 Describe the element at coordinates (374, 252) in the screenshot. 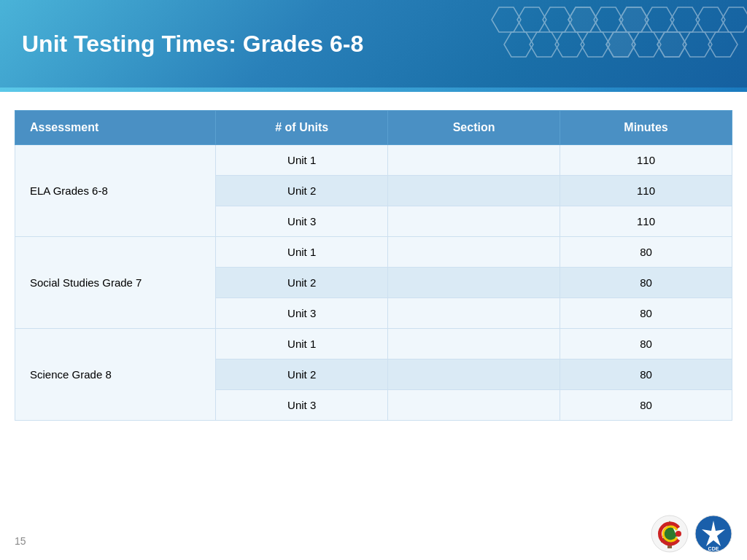

I see `table-row: Social Studies Grade 7 Unit 1 80` at that location.